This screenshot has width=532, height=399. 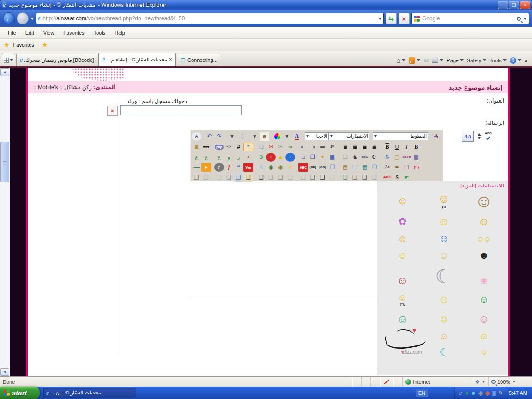 What do you see at coordinates (197, 167) in the screenshot?
I see `hr-icon: —` at bounding box center [197, 167].